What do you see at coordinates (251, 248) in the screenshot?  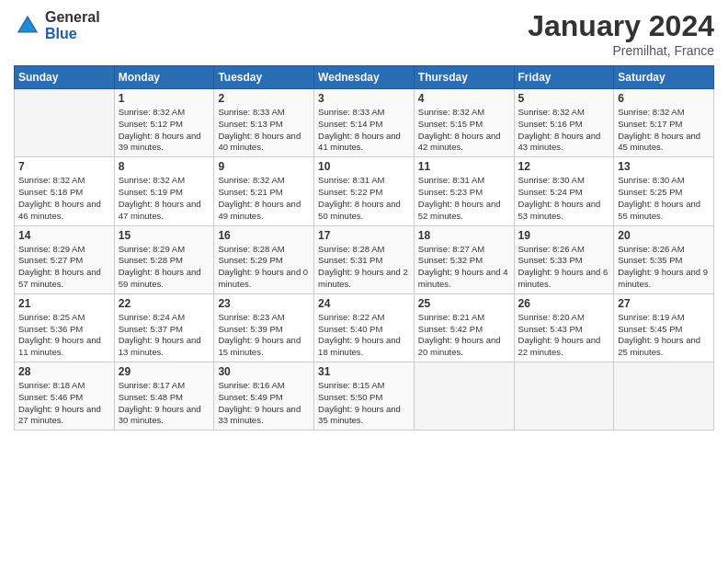 I see `sunrise-text: Sunrise: 8:28 AM` at bounding box center [251, 248].